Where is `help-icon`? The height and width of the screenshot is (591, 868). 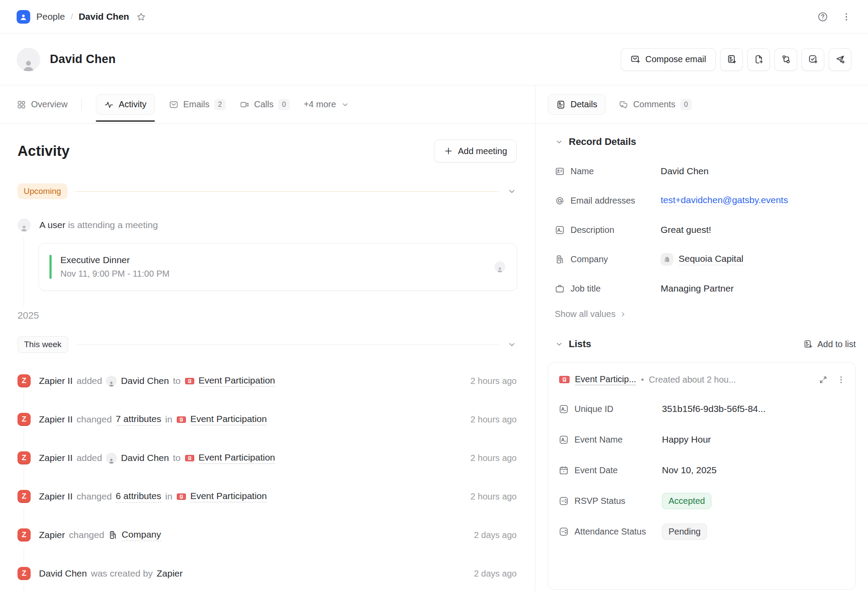 help-icon is located at coordinates (822, 17).